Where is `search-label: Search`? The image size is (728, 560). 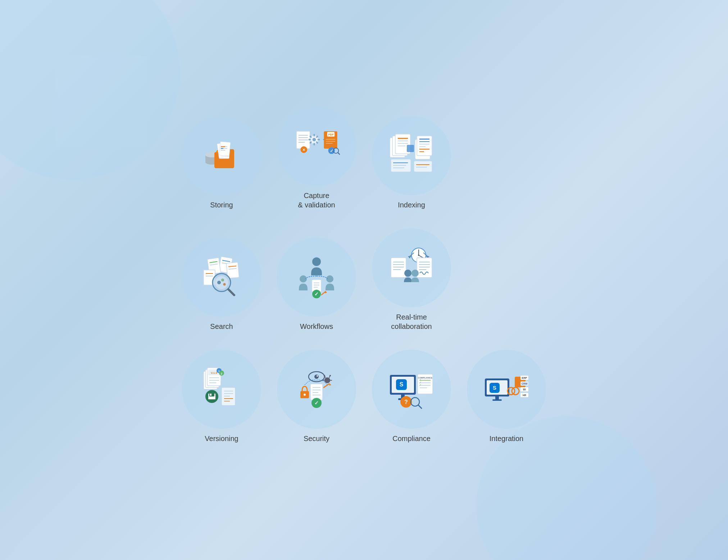 search-label: Search is located at coordinates (222, 326).